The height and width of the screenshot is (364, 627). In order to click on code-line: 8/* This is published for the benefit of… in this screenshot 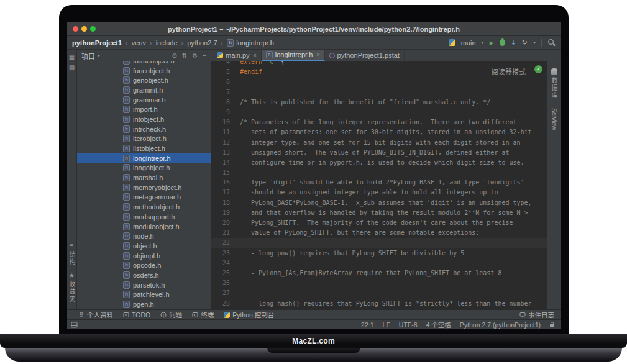, I will do `click(379, 102)`.